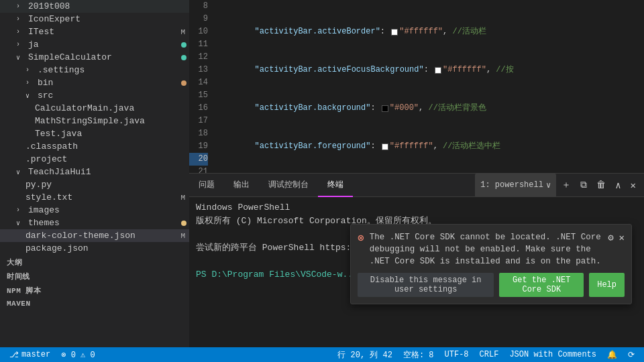 The image size is (644, 362). Describe the element at coordinates (566, 185) in the screenshot. I see `add-terminal-icon: ＋` at that location.